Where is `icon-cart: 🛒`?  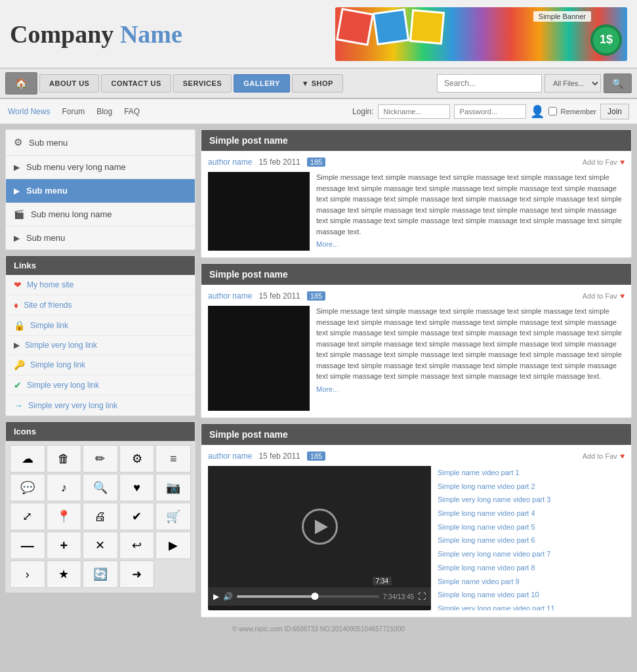 icon-cart: 🛒 is located at coordinates (173, 516).